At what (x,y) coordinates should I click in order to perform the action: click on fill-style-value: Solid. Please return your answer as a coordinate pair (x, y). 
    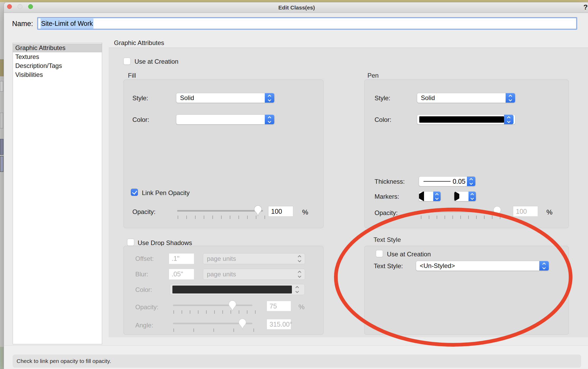
    Looking at the image, I should click on (221, 98).